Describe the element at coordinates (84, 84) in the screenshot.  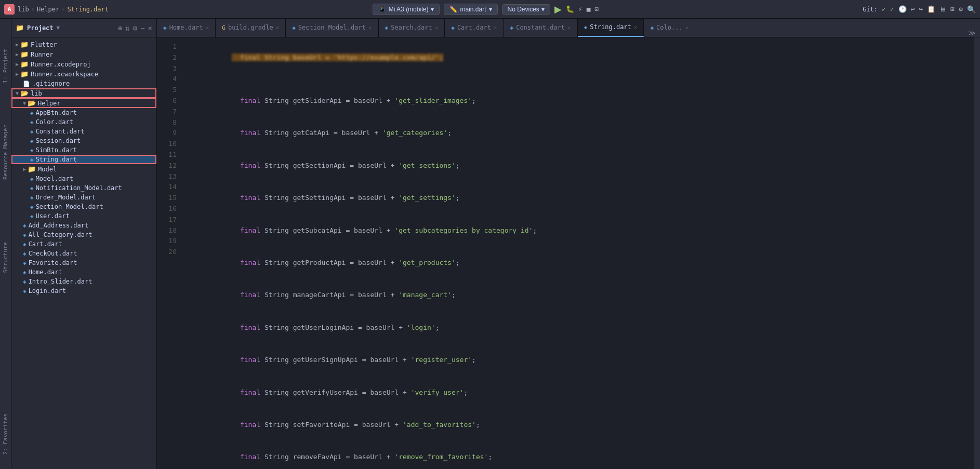
I see `list-item: 📄 .gitignore` at that location.